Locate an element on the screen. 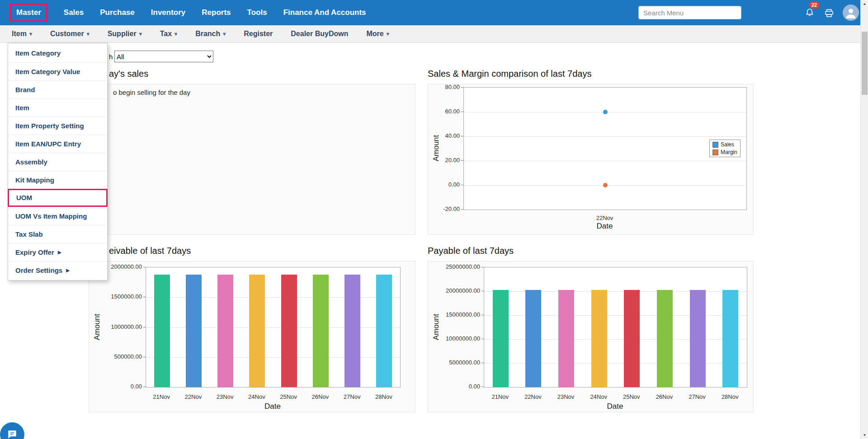  legend-label: Sales is located at coordinates (727, 145).